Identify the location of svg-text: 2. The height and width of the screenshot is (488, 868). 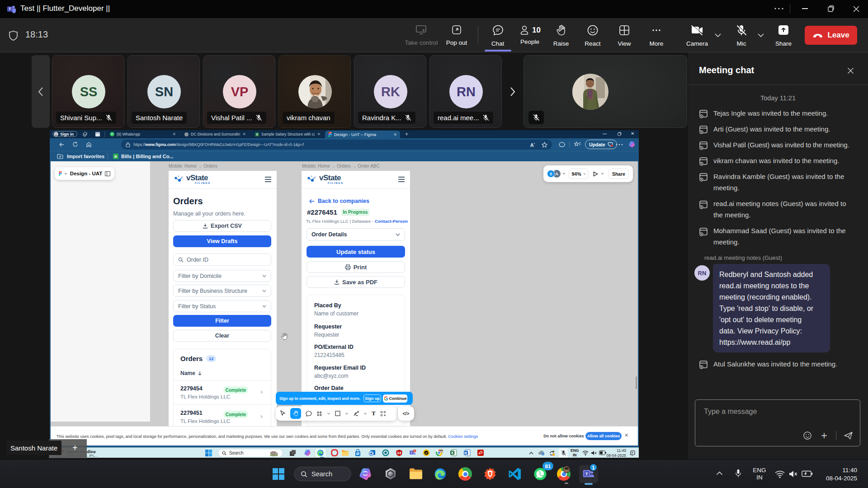
(415, 451).